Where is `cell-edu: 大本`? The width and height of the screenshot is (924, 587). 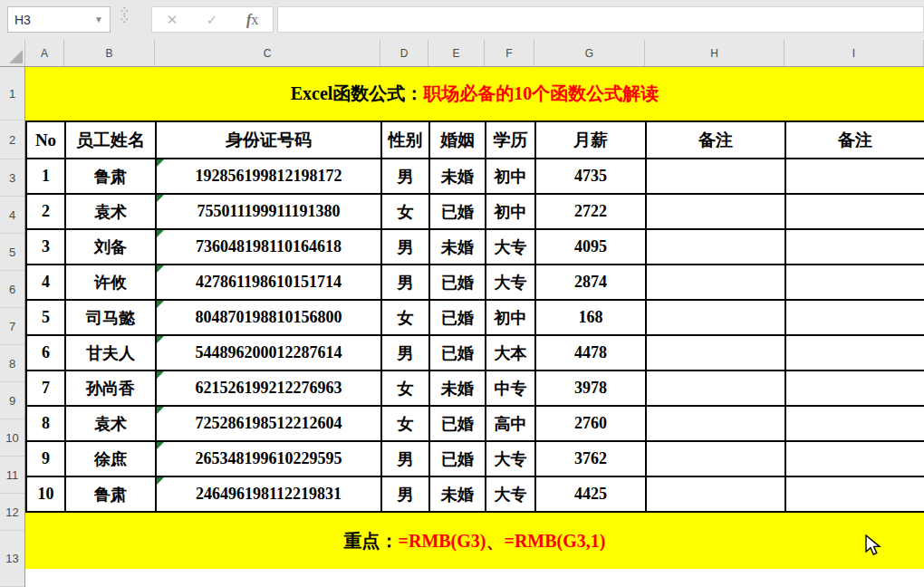
cell-edu: 大本 is located at coordinates (511, 353).